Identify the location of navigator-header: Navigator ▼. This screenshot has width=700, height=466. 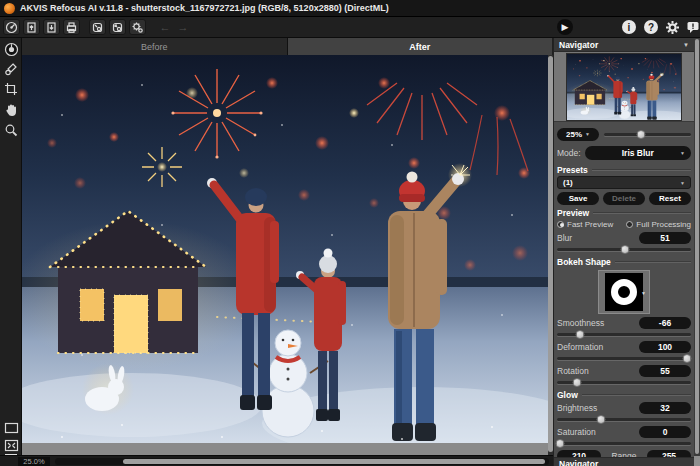
(624, 45).